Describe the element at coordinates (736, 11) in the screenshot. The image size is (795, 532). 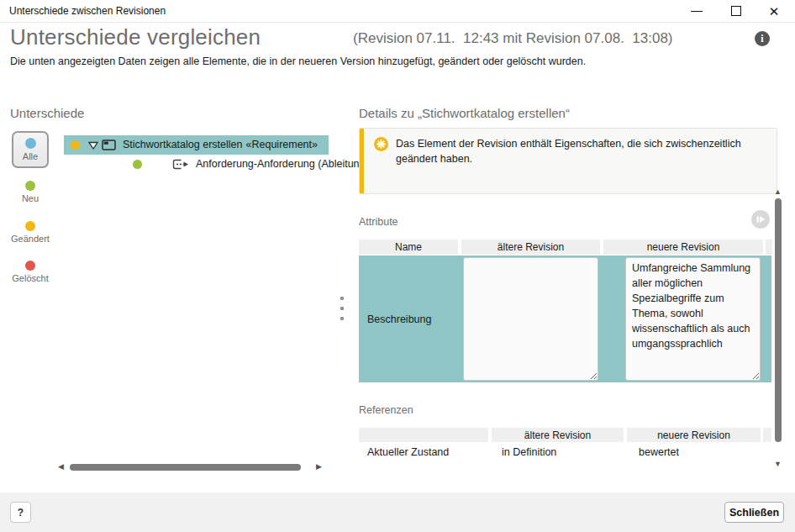
I see `maximize-button` at that location.